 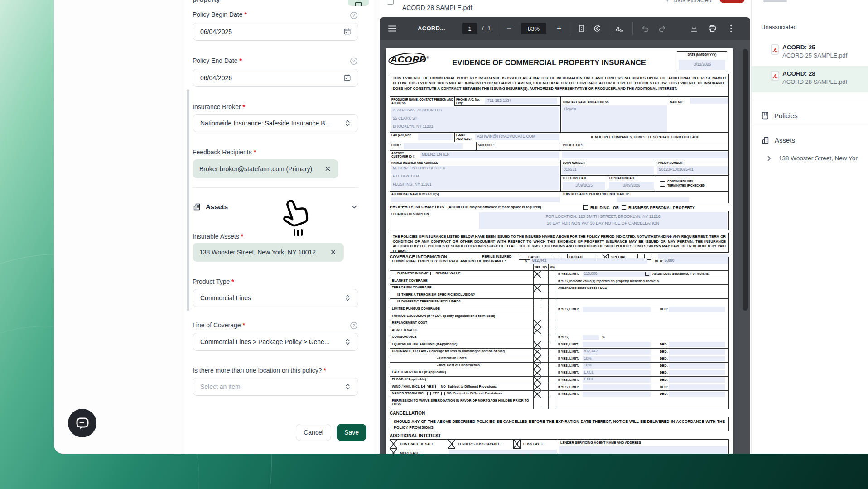 What do you see at coordinates (224, 152) in the screenshot?
I see `feedback-recipients-label: Feedback Recipients *` at bounding box center [224, 152].